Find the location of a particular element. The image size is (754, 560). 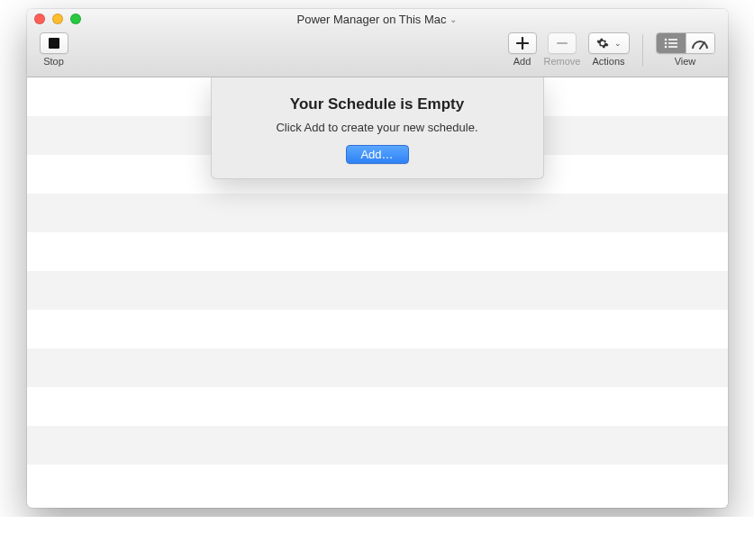

remove-button-label: Remove is located at coordinates (562, 61).